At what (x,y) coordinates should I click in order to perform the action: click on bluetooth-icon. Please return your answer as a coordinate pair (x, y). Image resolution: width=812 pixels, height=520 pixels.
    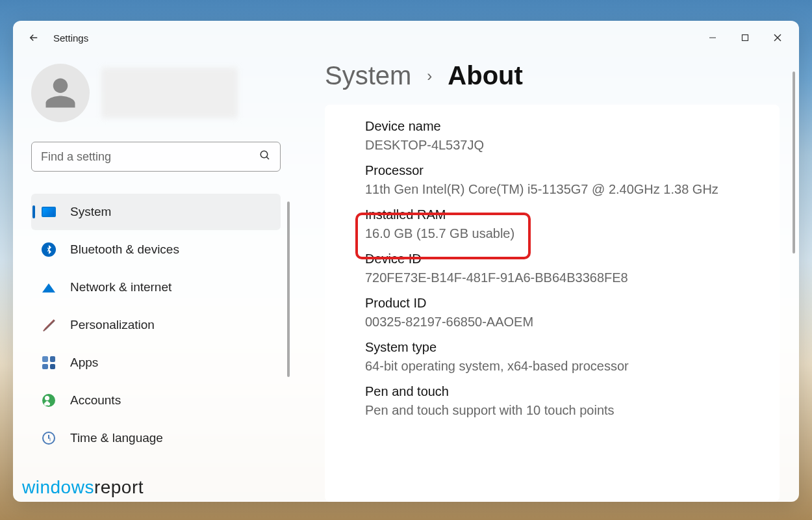
    Looking at the image, I should click on (49, 250).